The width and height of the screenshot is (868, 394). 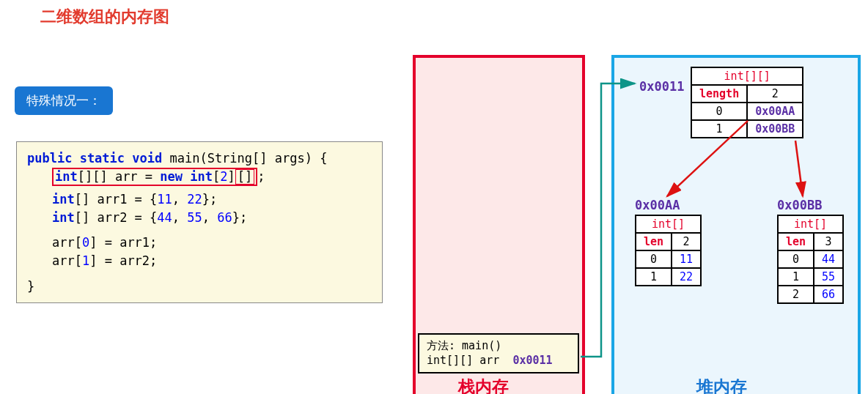 I want to click on outer-array-table: int[][] length2 00x00AA 10x00BB, so click(x=747, y=103).